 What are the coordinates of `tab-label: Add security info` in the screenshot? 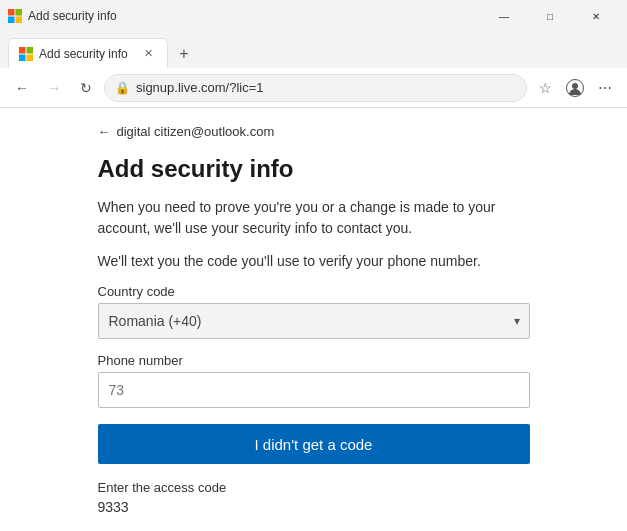 It's located at (86, 54).